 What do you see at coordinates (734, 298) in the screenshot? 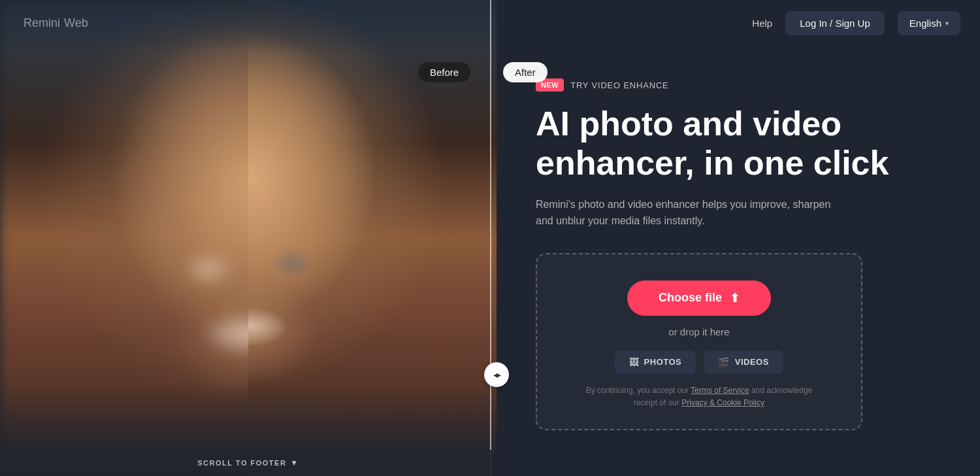
I see `upload-icon: ⬆` at bounding box center [734, 298].